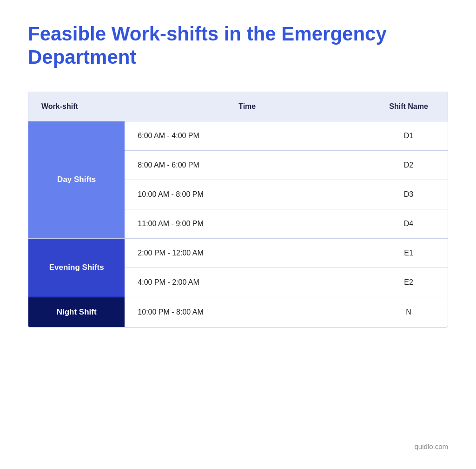 The image size is (476, 469). Describe the element at coordinates (247, 136) in the screenshot. I see `time-cell: 6:00 AM - 4:00 PM` at that location.